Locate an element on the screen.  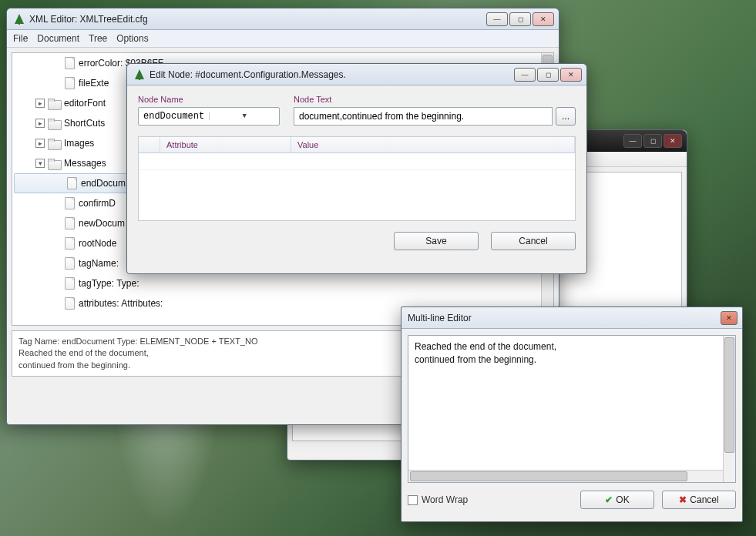
tree-node-label: fileExte is located at coordinates (94, 83).